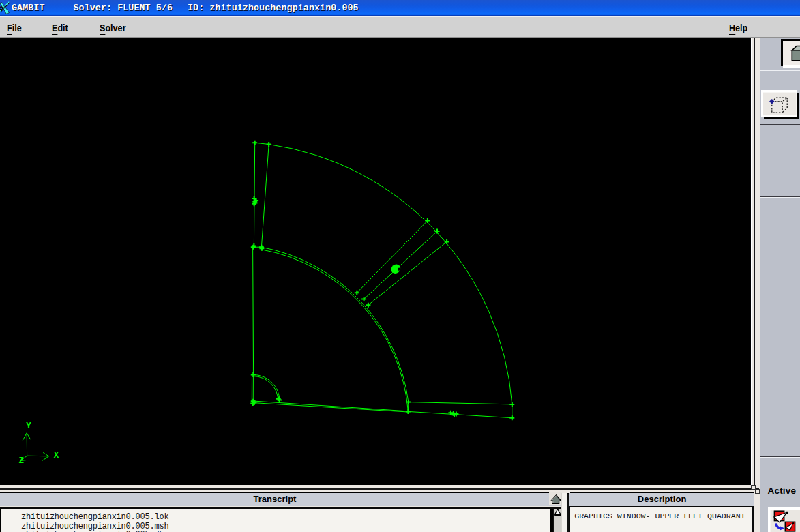 The width and height of the screenshot is (800, 532). Describe the element at coordinates (29, 426) in the screenshot. I see `svg-text: Y` at that location.